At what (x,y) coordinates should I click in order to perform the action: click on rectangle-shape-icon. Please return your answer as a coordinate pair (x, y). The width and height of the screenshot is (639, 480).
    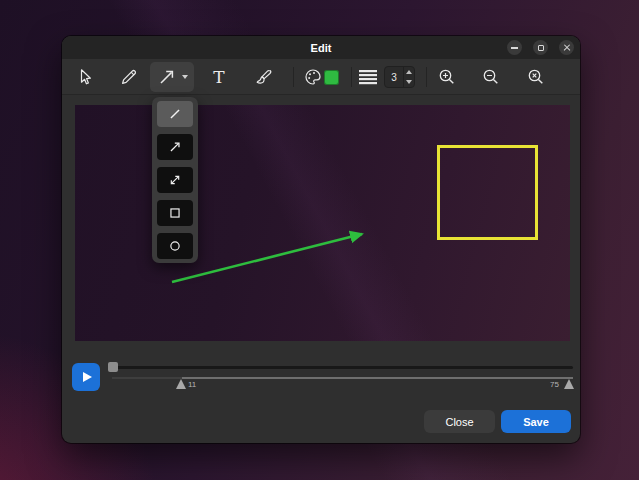
    Looking at the image, I should click on (175, 213).